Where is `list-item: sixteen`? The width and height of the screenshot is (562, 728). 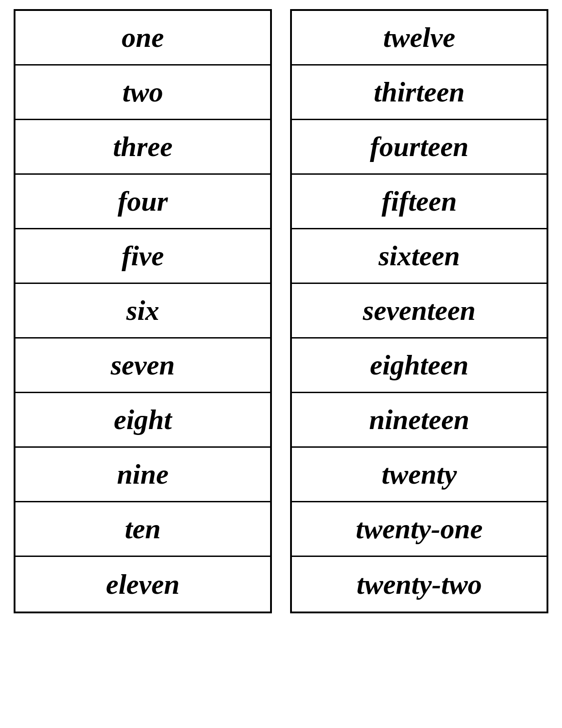
list-item: sixteen is located at coordinates (419, 257).